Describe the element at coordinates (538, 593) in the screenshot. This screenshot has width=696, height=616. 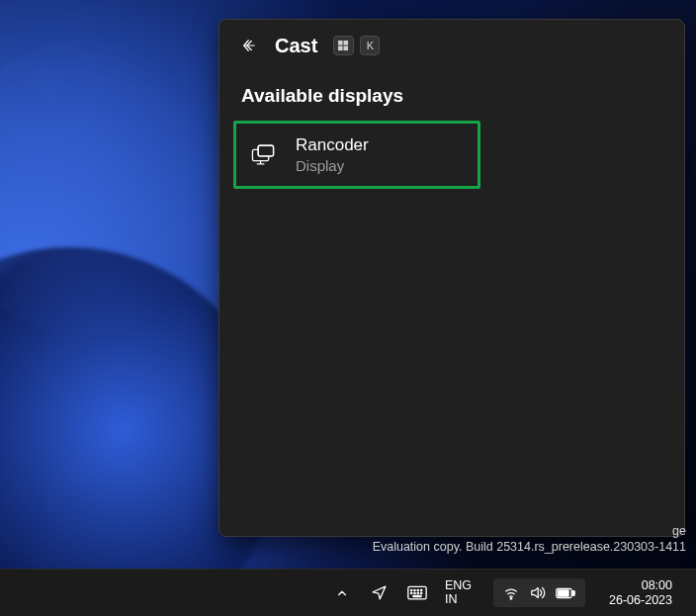
I see `volume-icon` at that location.